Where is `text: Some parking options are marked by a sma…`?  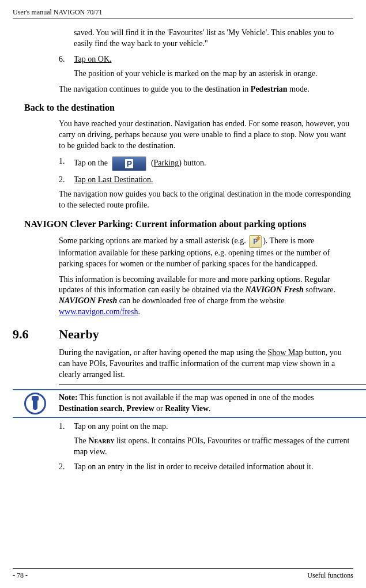 text: Some parking options are marked by a sma… is located at coordinates (153, 241).